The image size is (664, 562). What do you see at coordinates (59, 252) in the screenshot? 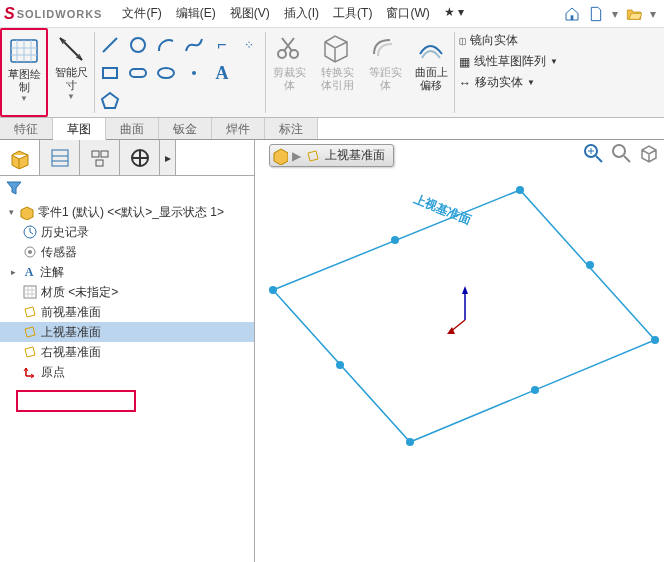
I see `tree-sensors-label: 传感器` at bounding box center [59, 252].